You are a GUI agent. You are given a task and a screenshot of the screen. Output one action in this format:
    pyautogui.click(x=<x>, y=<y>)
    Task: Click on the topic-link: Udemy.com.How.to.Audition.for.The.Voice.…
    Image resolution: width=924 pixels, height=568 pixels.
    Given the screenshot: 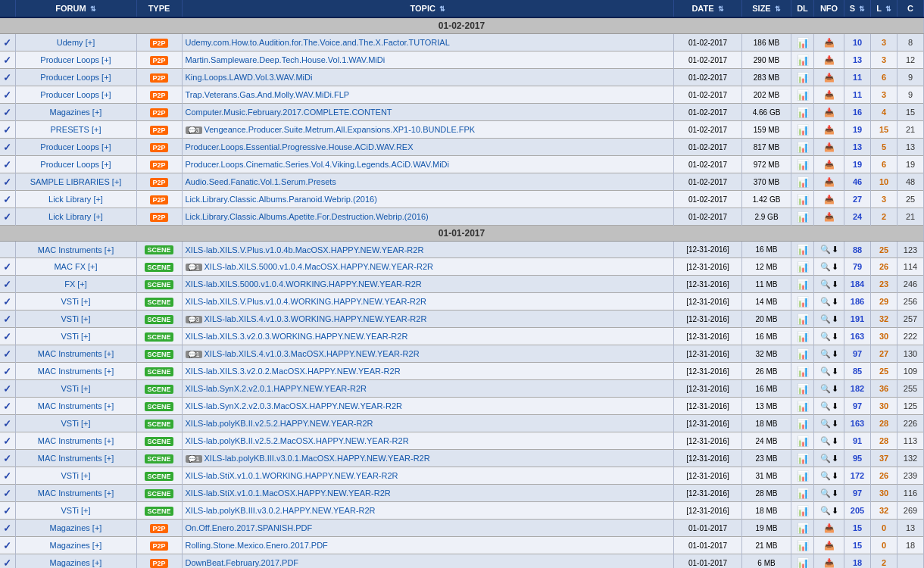 What is the action you would take?
    pyautogui.click(x=318, y=42)
    